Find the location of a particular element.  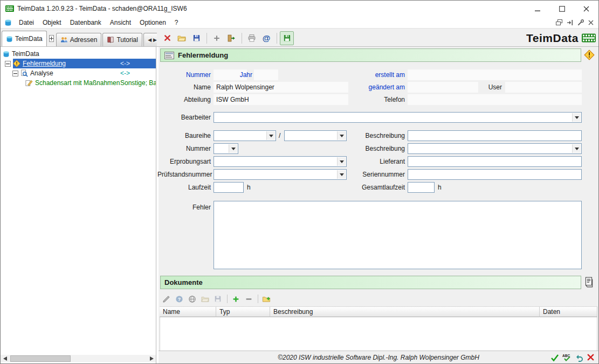

addressbook-icon is located at coordinates (64, 40).